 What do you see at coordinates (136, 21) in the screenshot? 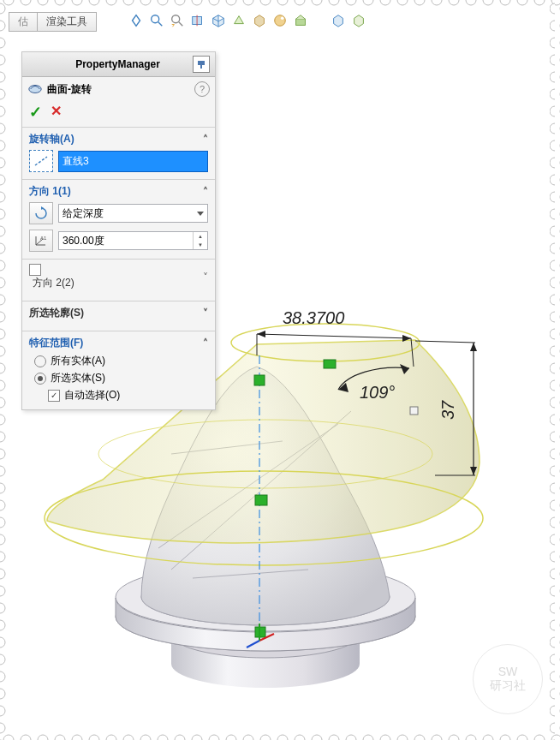
I see `zoom-fit-icon` at bounding box center [136, 21].